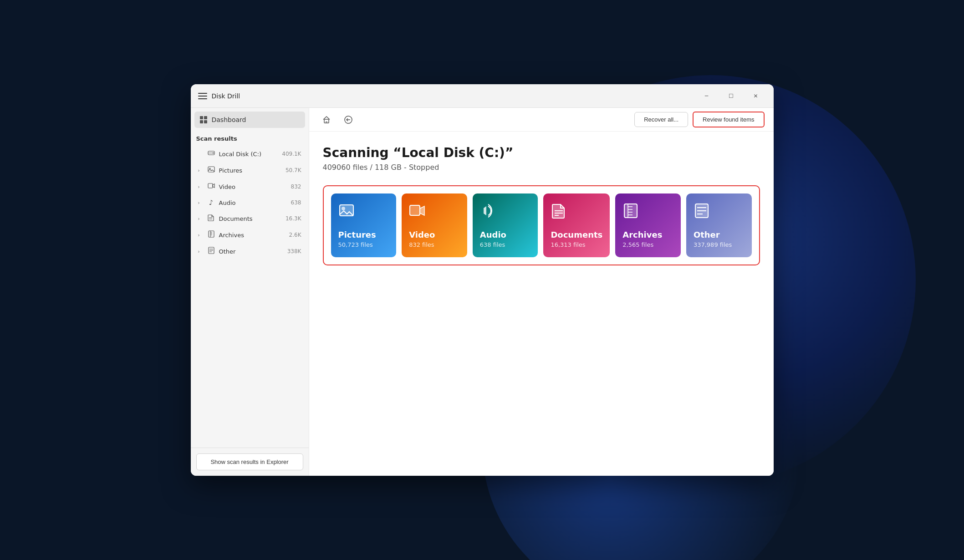  What do you see at coordinates (226, 96) in the screenshot?
I see `app-title: Disk Drill` at bounding box center [226, 96].